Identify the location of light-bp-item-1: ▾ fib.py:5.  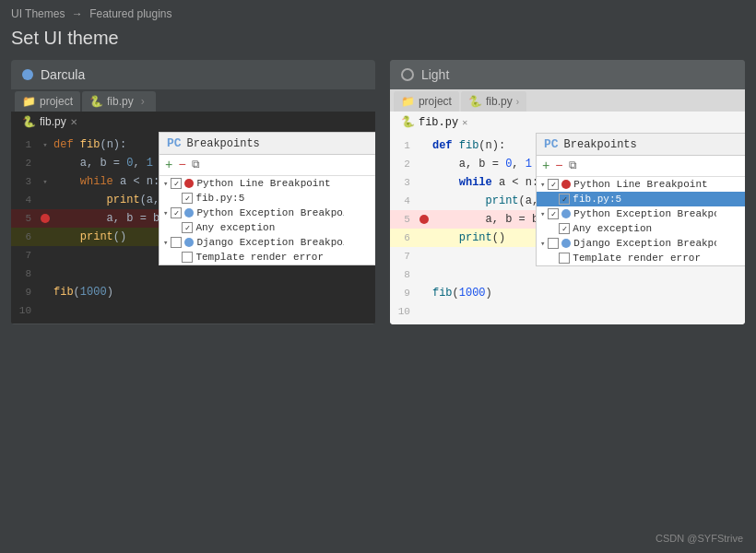
(641, 199).